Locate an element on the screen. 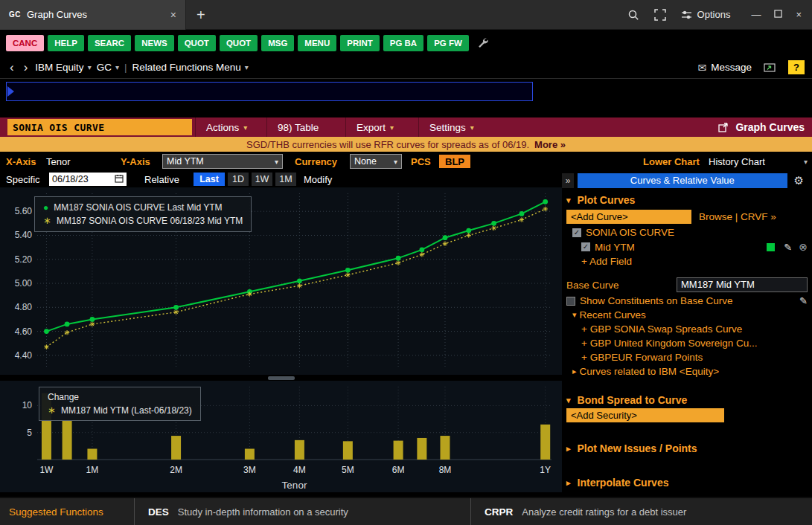 This screenshot has height=525, width=812. sliders-icon is located at coordinates (686, 15).